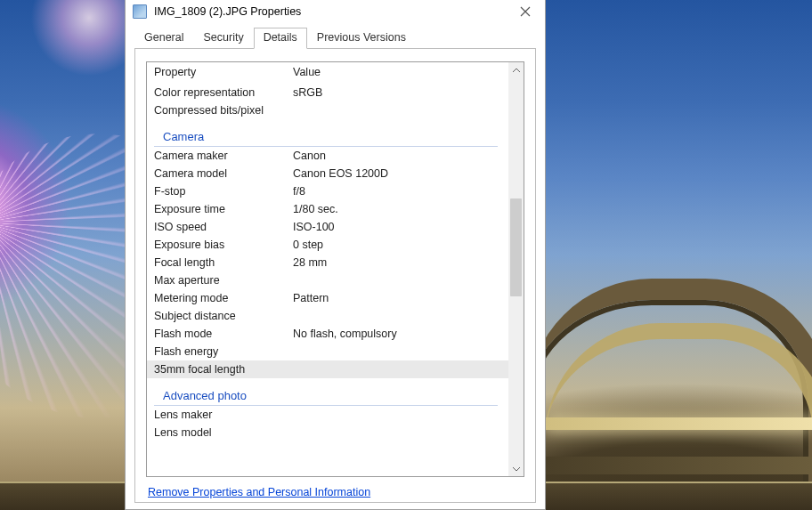 The height and width of the screenshot is (510, 812). Describe the element at coordinates (326, 395) in the screenshot. I see `section-header-advanced-photo: Advanced photo` at that location.